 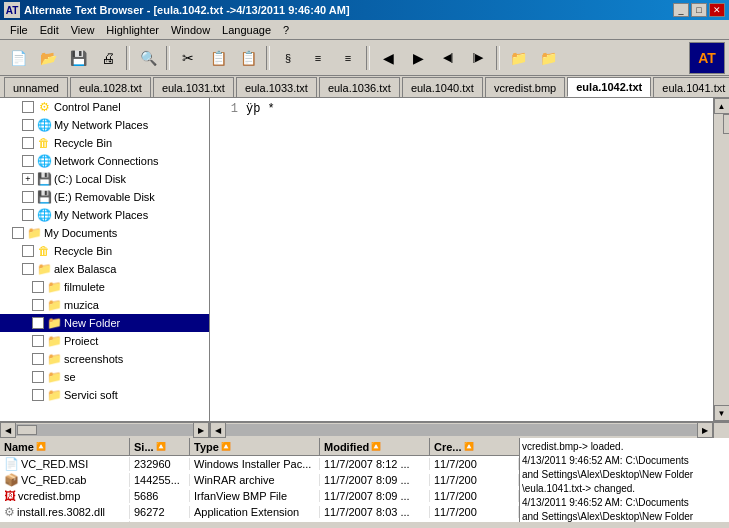 What do you see at coordinates (478, 58) in the screenshot?
I see `toolbar-next2: |▶` at bounding box center [478, 58].